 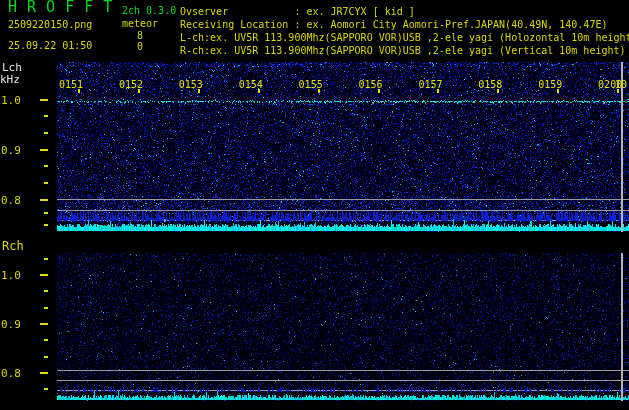 What do you see at coordinates (149, 10) in the screenshot?
I see `app-version: 2ch 0.3.0` at bounding box center [149, 10].